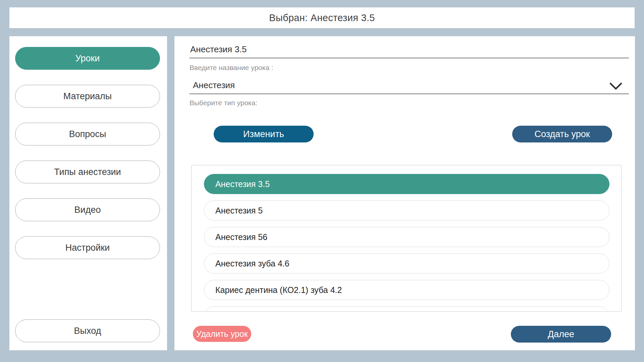 The height and width of the screenshot is (362, 644). Describe the element at coordinates (407, 290) in the screenshot. I see `lesson-list-item: Кариес дентина (КО2.1) зуба 4.2` at that location.